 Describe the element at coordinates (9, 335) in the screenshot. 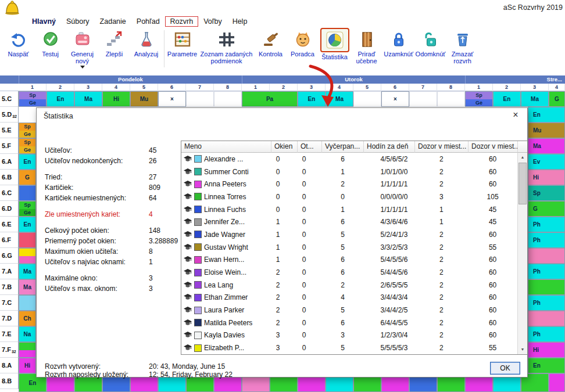

I see `class-label-7-e: 7.E` at that location.